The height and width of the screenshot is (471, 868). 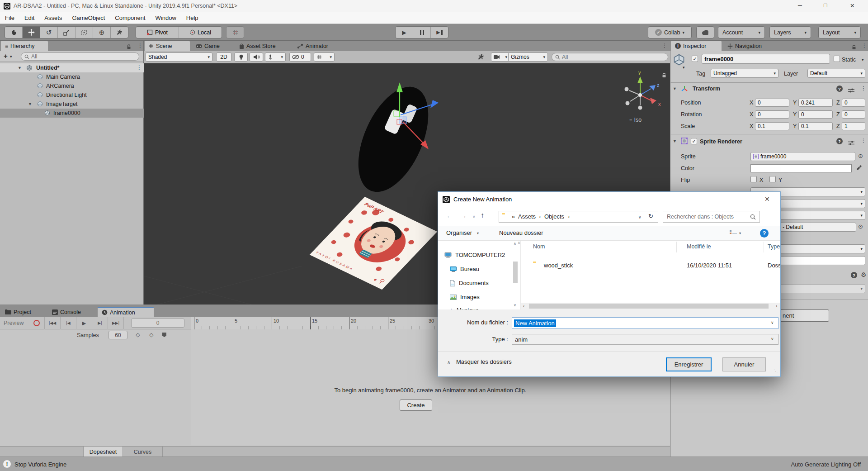 What do you see at coordinates (745, 73) in the screenshot?
I see `tag-dropdown: Untagged▾` at bounding box center [745, 73].